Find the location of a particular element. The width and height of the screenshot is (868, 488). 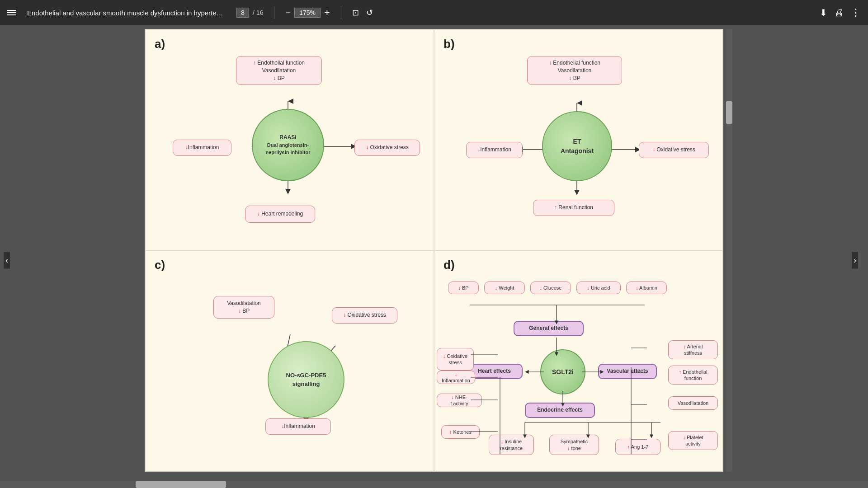

panel-a-bottom-box: ↓ Heart remodeling is located at coordinates (280, 214).